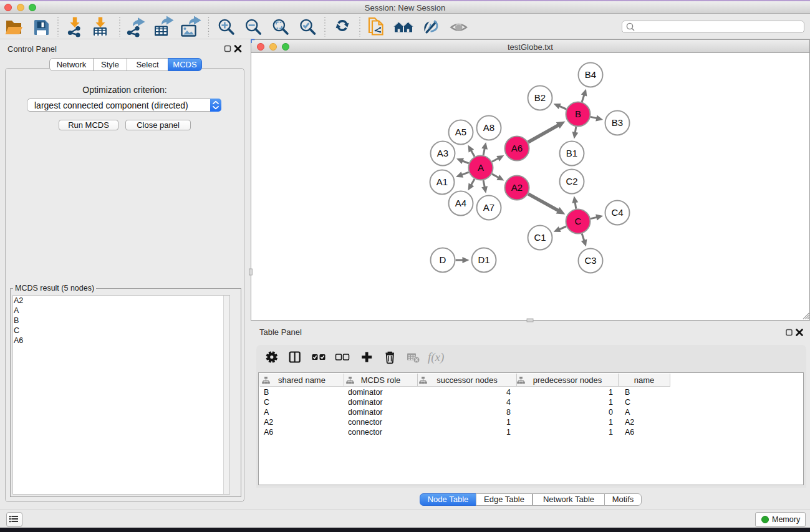 The width and height of the screenshot is (810, 532). Describe the element at coordinates (591, 75) in the screenshot. I see `svg-text: B4` at that location.